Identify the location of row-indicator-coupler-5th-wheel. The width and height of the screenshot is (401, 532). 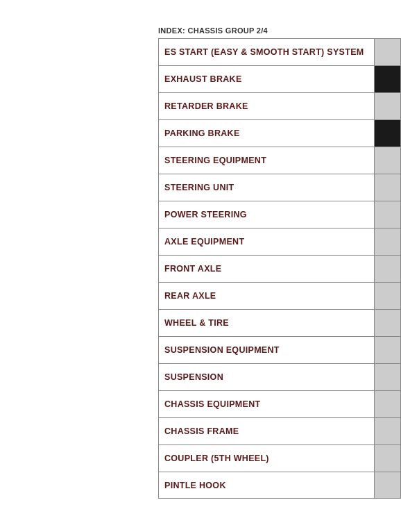
(387, 458).